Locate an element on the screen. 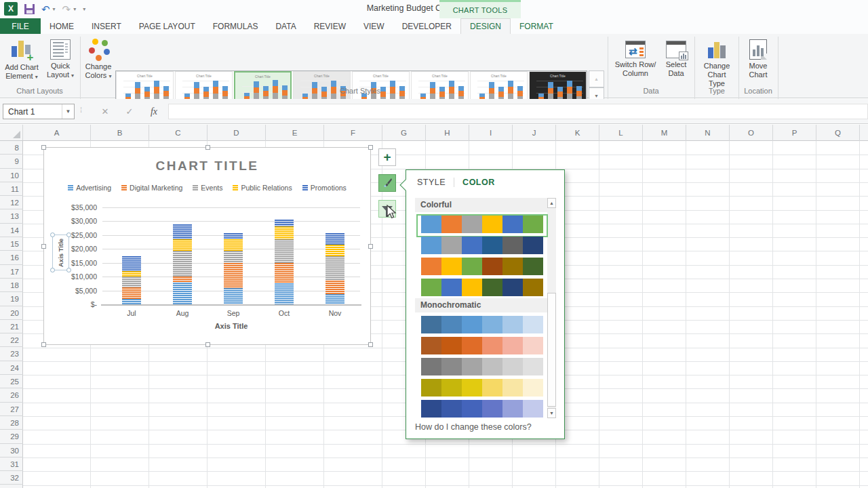 Image resolution: width=868 pixels, height=488 pixels. column-header-F: F is located at coordinates (353, 133).